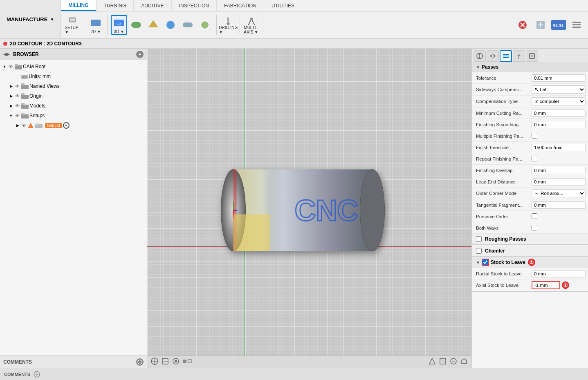 The height and width of the screenshot is (380, 588). I want to click on finish-overlap-value, so click(559, 170).